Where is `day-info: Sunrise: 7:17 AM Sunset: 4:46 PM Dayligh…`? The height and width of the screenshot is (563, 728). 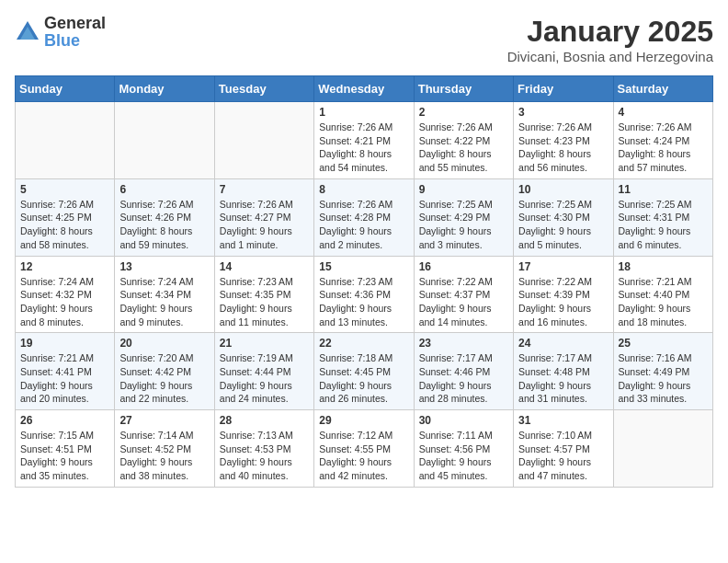 day-info: Sunrise: 7:17 AM Sunset: 4:46 PM Dayligh… is located at coordinates (463, 379).